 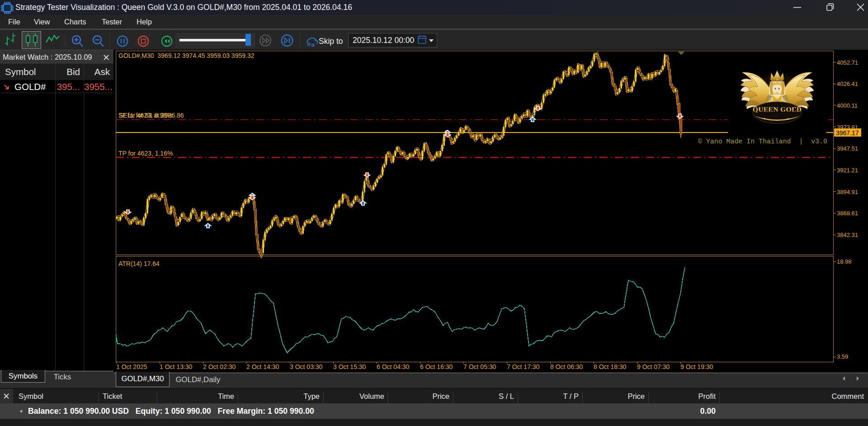 I want to click on svg-text: 1 Oct 2025, so click(x=132, y=367).